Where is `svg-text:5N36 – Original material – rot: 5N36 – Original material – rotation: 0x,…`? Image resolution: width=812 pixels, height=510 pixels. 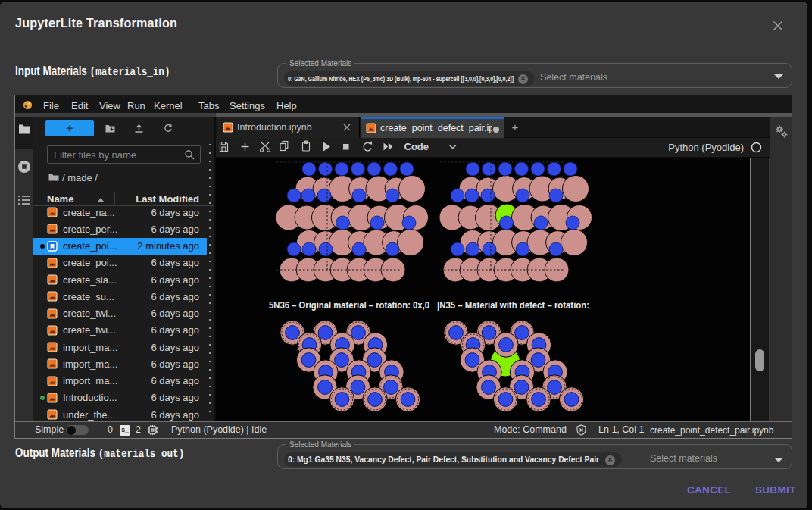 svg-text:5N36 – Original material – rot: 5N36 – Original material – rotation: 0x,… is located at coordinates (349, 305).